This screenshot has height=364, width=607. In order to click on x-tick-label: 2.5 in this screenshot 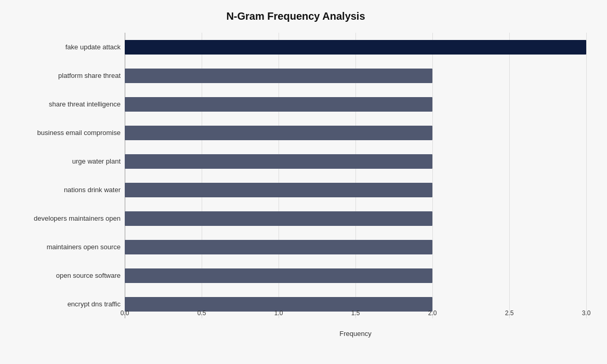, I will do `click(509, 313)`.